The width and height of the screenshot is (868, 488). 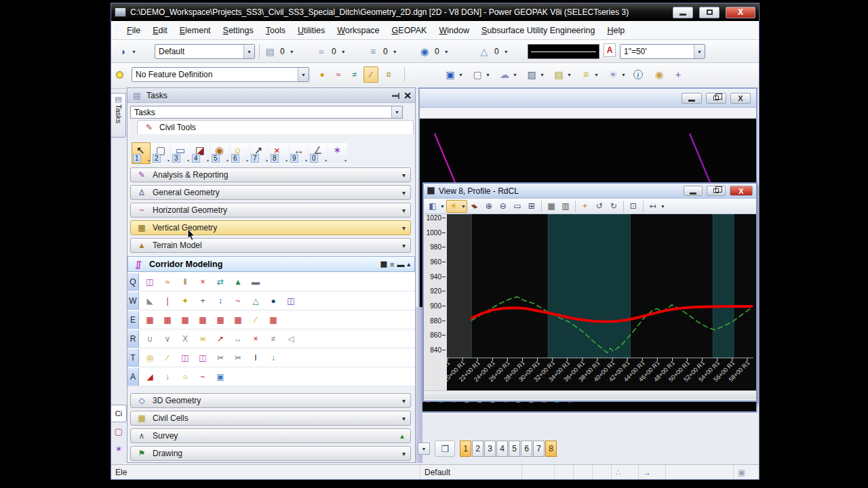 What do you see at coordinates (322, 75) in the screenshot?
I see `feature-toggle-button: ●` at bounding box center [322, 75].